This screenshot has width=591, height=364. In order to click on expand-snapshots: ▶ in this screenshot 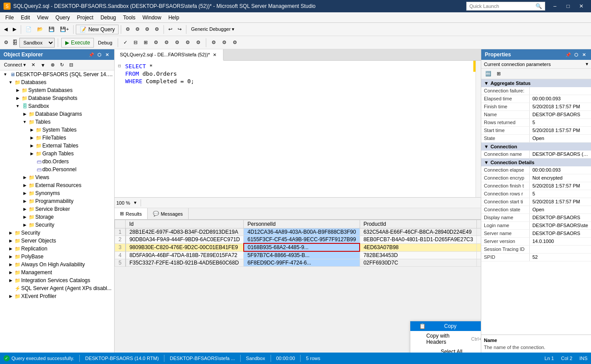, I will do `click(18, 98)`.